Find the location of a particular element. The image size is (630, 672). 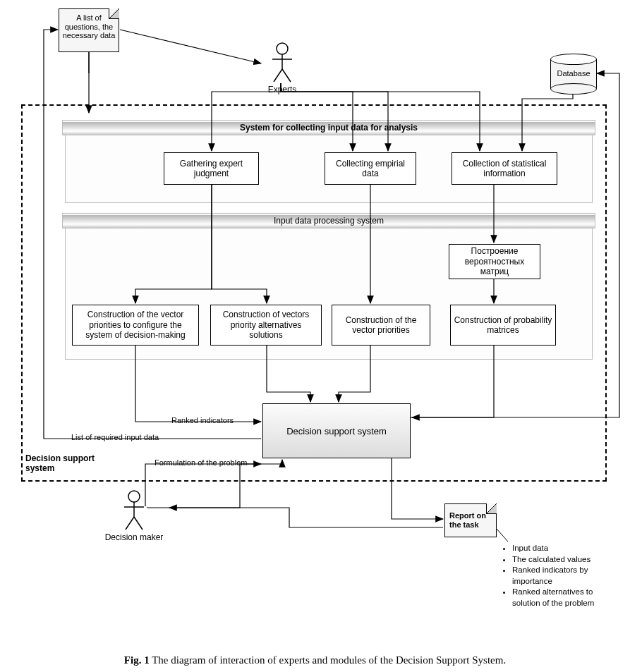

processing-title-bar: Input data processing system is located at coordinates (329, 221).